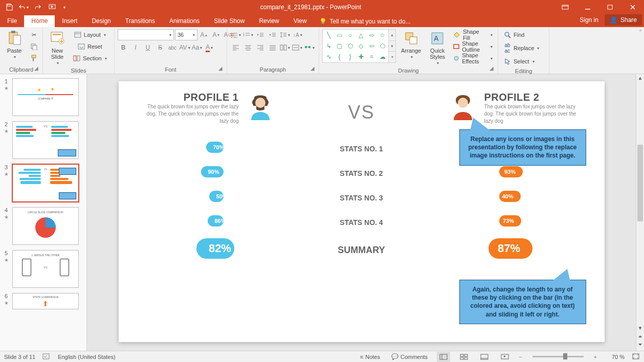  I want to click on shape-outline-button: Shape Outline▾, so click(473, 47).